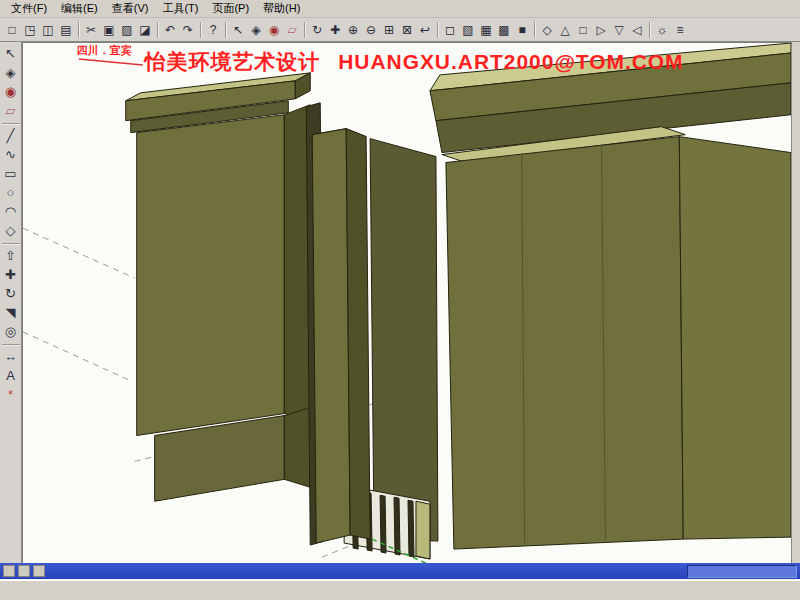  What do you see at coordinates (29, 8) in the screenshot?
I see `menu-file: 文件(F)` at bounding box center [29, 8].